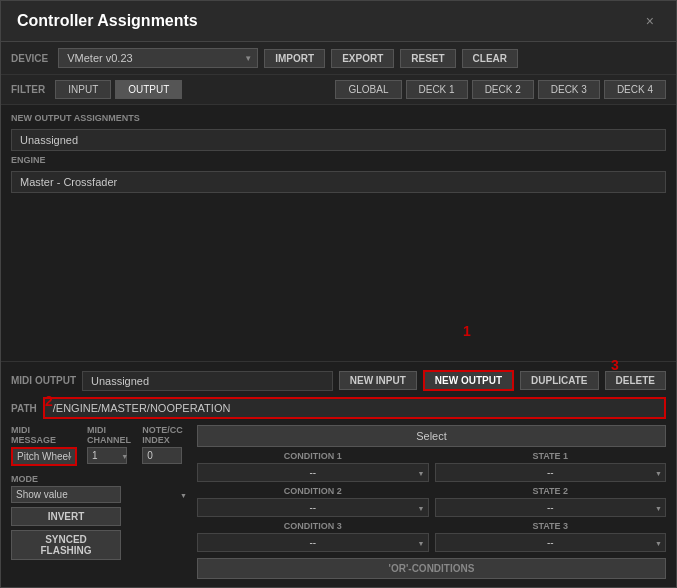 Image resolution: width=677 pixels, height=588 pixels. What do you see at coordinates (368, 90) in the screenshot?
I see `global-filter-button: GLOBAL` at bounding box center [368, 90].